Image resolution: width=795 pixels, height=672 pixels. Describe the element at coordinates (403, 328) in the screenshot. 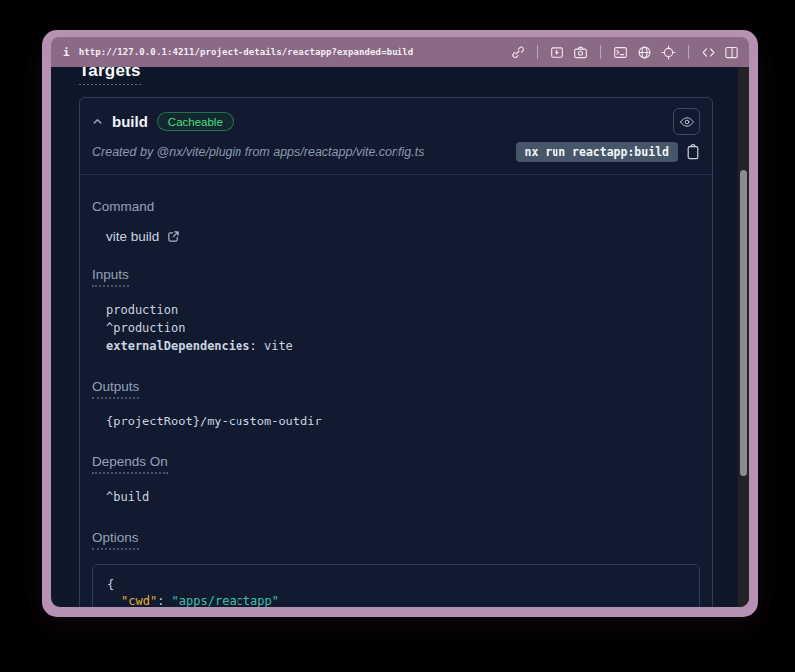

I see `inputs-list: production ^production externalDependenc…` at that location.